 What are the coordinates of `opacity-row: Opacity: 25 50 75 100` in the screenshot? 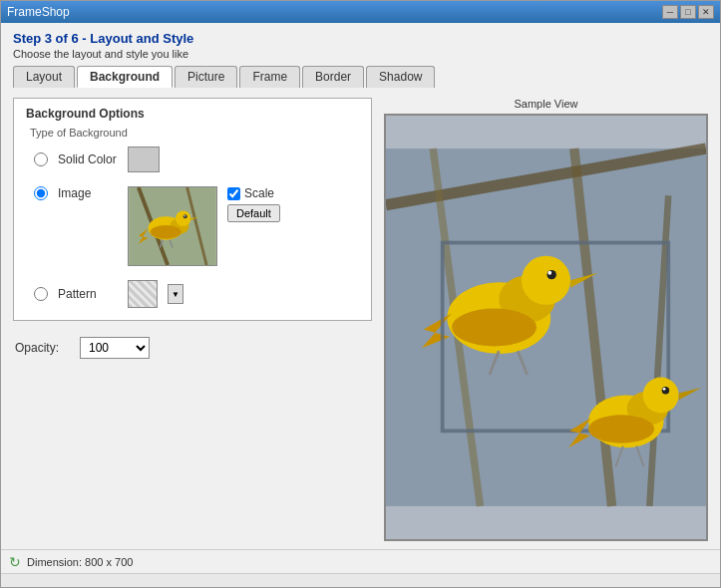 It's located at (192, 348).